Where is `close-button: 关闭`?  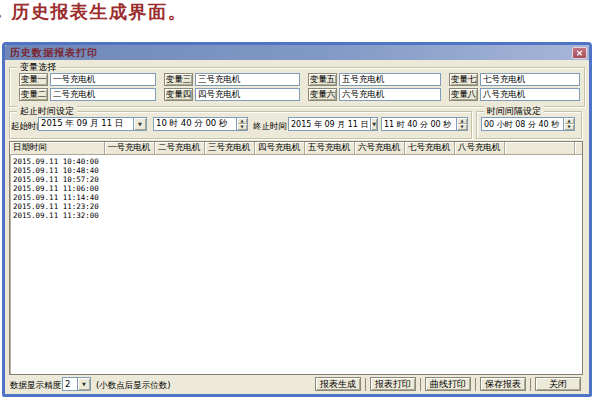 close-button: 关闭 is located at coordinates (558, 384).